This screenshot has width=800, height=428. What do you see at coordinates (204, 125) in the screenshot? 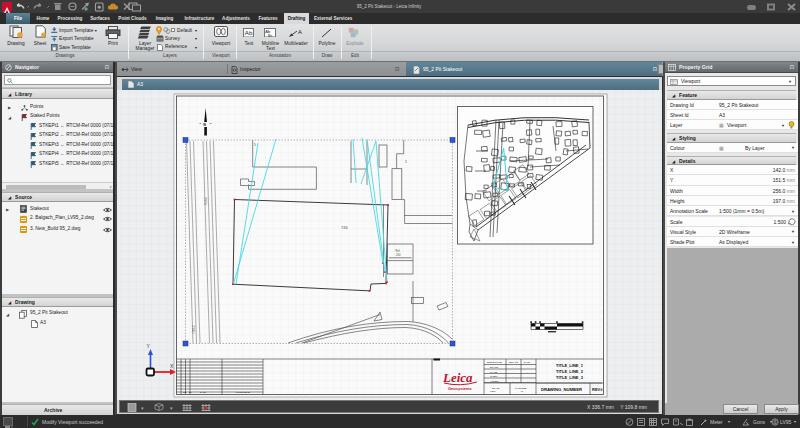
I see `svg-text: N` at bounding box center [204, 125].